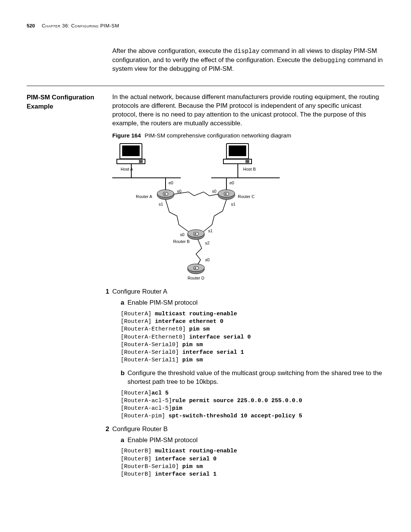 The image size is (411, 532). What do you see at coordinates (131, 154) in the screenshot?
I see `host-a-icon` at bounding box center [131, 154].